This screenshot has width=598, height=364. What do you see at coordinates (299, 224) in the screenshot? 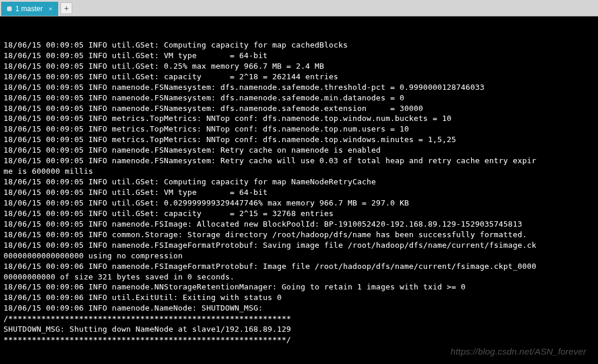
I see `log-line: 18/06/15 00:09:05 INFO namenode.FSImage:…` at bounding box center [299, 224].